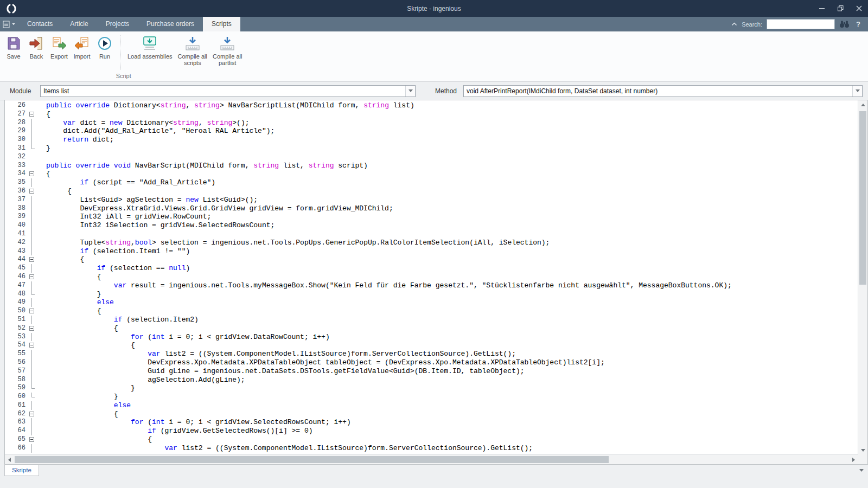  What do you see at coordinates (861, 471) in the screenshot?
I see `tab-list-dropdown-icon` at bounding box center [861, 471].